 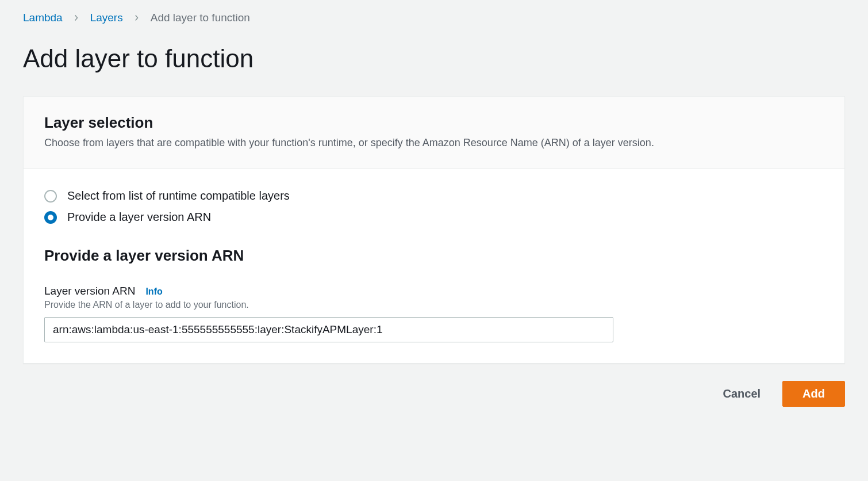 What do you see at coordinates (814, 394) in the screenshot?
I see `add-button: Add` at bounding box center [814, 394].